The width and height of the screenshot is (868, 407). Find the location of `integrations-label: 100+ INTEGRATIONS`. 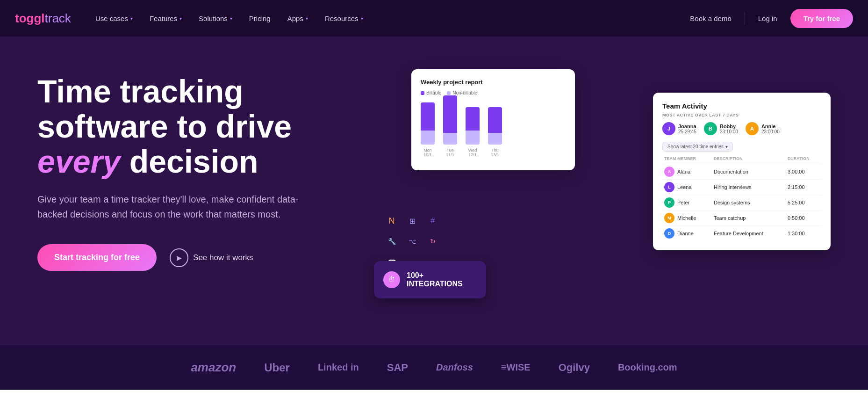

integrations-label: 100+ INTEGRATIONS is located at coordinates (442, 280).